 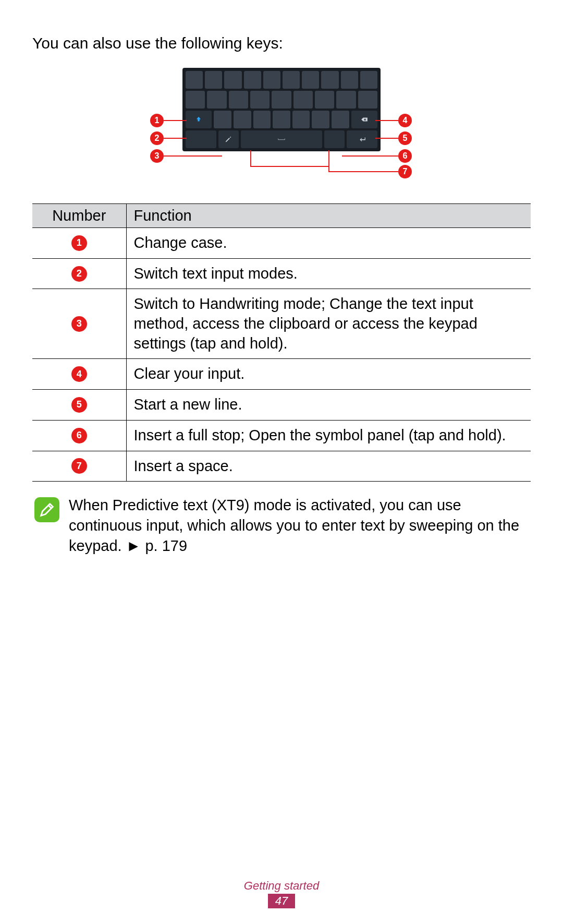 What do you see at coordinates (328, 216) in the screenshot?
I see `table-header-function: Function` at bounding box center [328, 216].